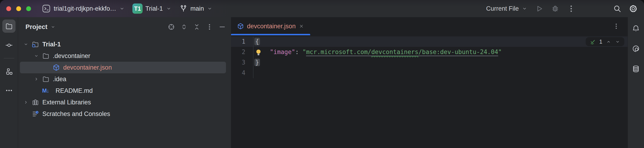 The width and height of the screenshot is (644, 148). I want to click on line-content: }, so click(440, 63).